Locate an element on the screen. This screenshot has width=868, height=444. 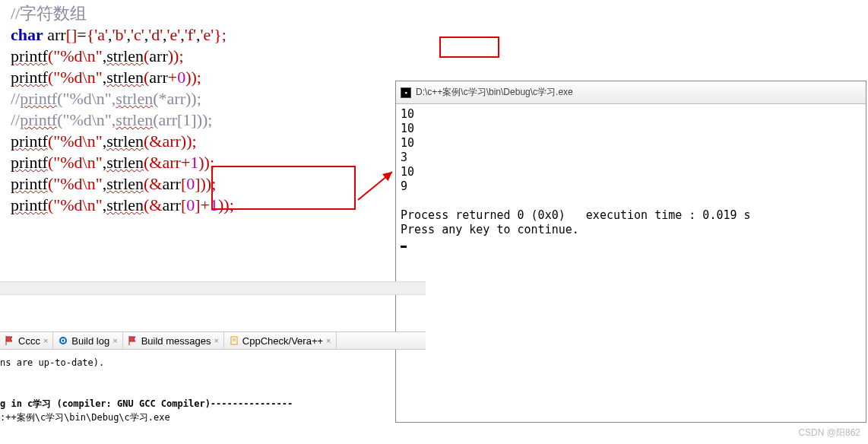
code-line: //printf("%d\n",strlen(arr[1])); is located at coordinates (213, 120).